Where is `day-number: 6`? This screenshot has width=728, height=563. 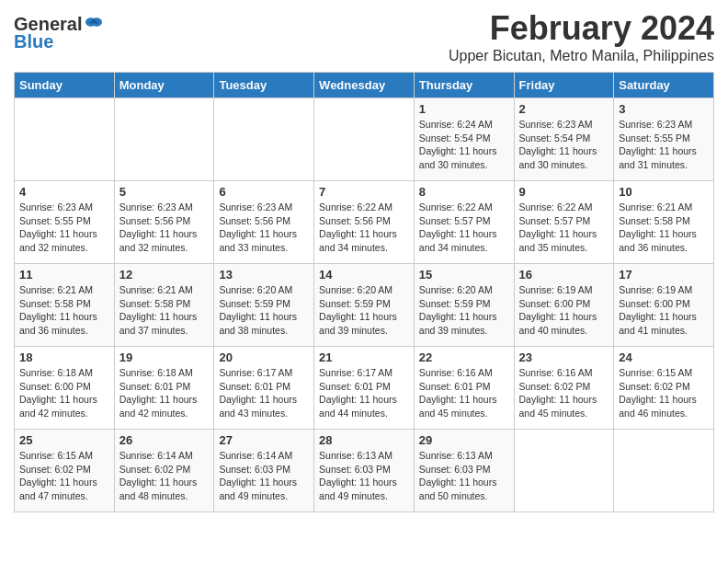
day-number: 6 is located at coordinates (264, 191).